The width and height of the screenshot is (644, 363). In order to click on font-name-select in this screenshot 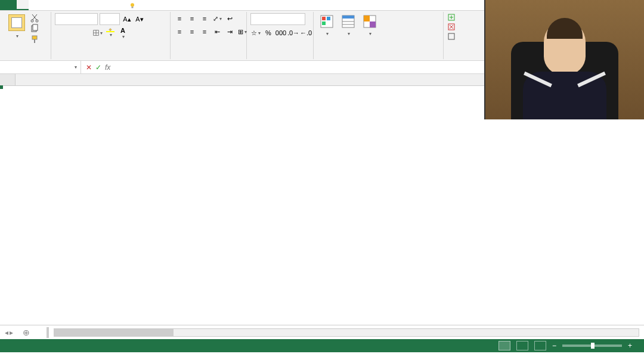, I will do `click(76, 19)`.